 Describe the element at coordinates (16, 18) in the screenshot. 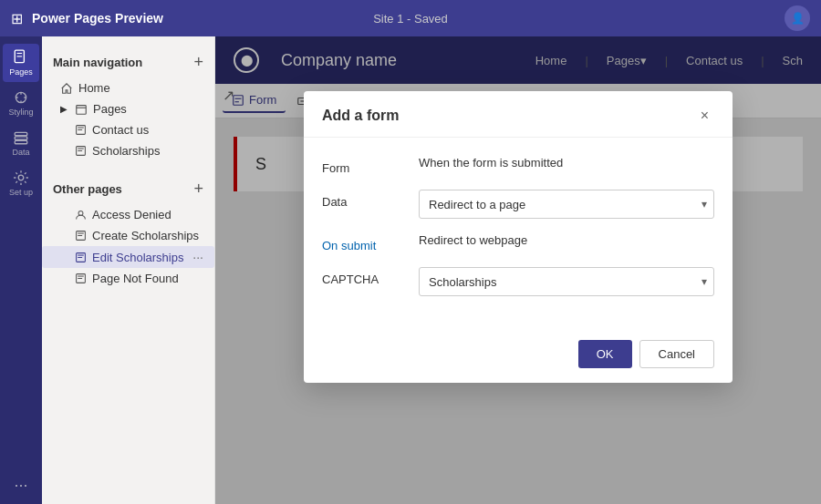

I see `grid-icon: ⊞` at that location.